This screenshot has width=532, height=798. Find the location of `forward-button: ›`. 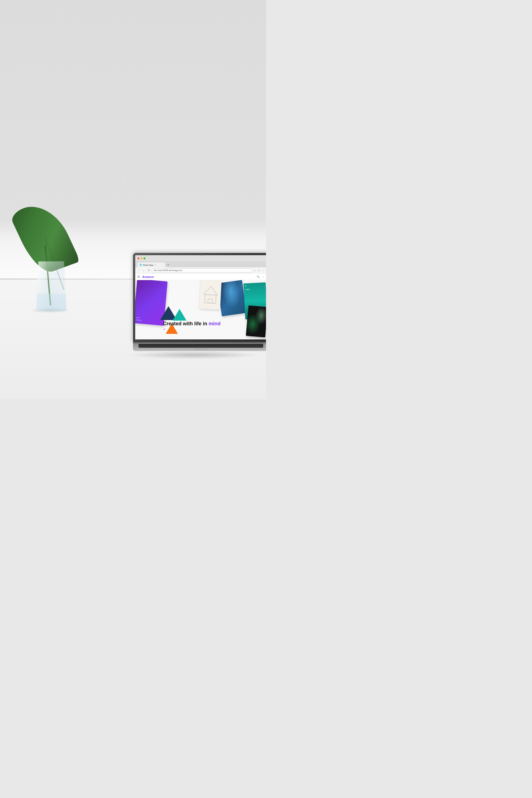

forward-button: › is located at coordinates (144, 270).